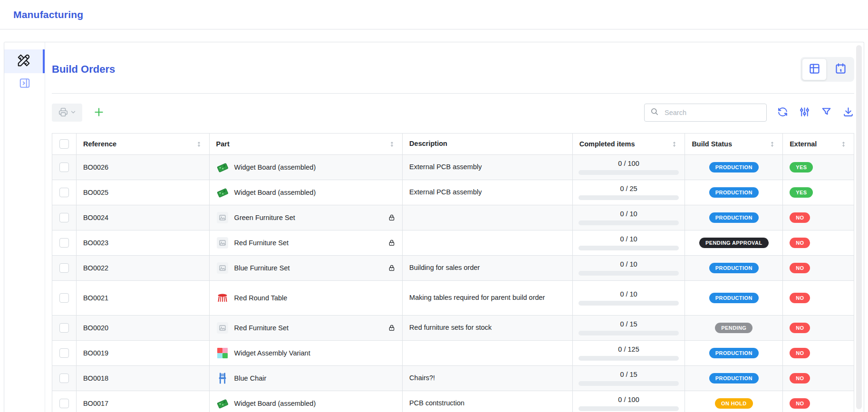 This screenshot has width=868, height=412. What do you see at coordinates (25, 61) in the screenshot?
I see `tab-build-orders` at bounding box center [25, 61].